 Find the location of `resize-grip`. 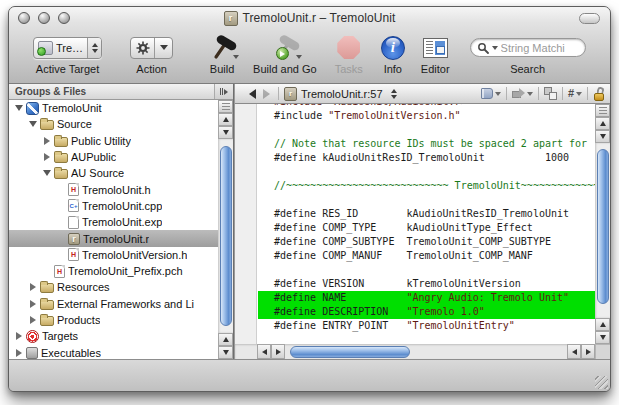

resize-grip is located at coordinates (602, 382).